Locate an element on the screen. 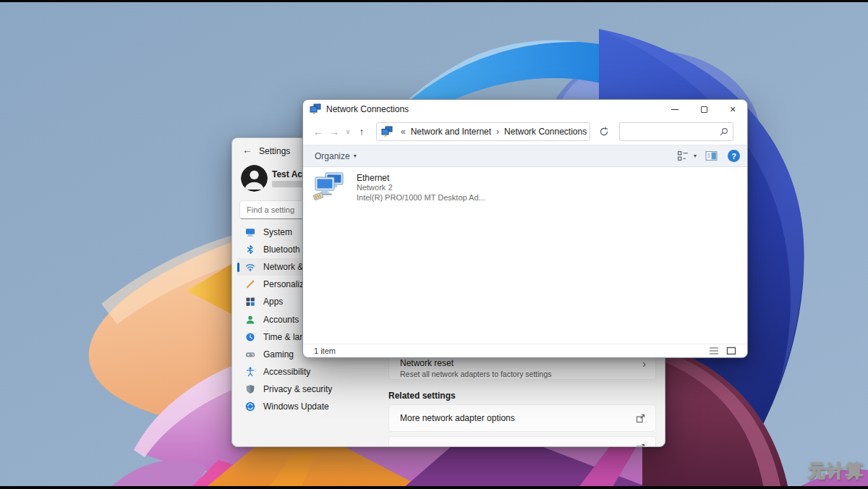 The image size is (868, 489). person-icon is located at coordinates (255, 178).